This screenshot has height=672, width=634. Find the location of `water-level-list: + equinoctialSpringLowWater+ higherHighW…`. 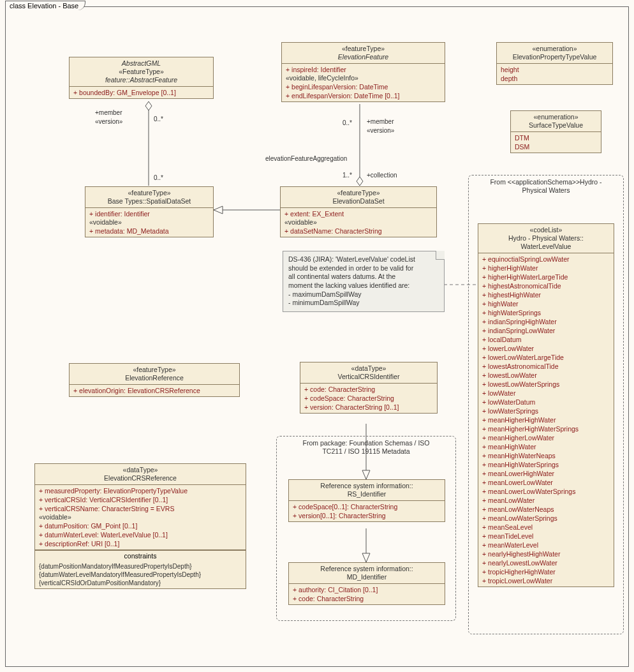

water-level-list: + equinoctialSpringLowWater+ higherHighW… is located at coordinates (546, 420).